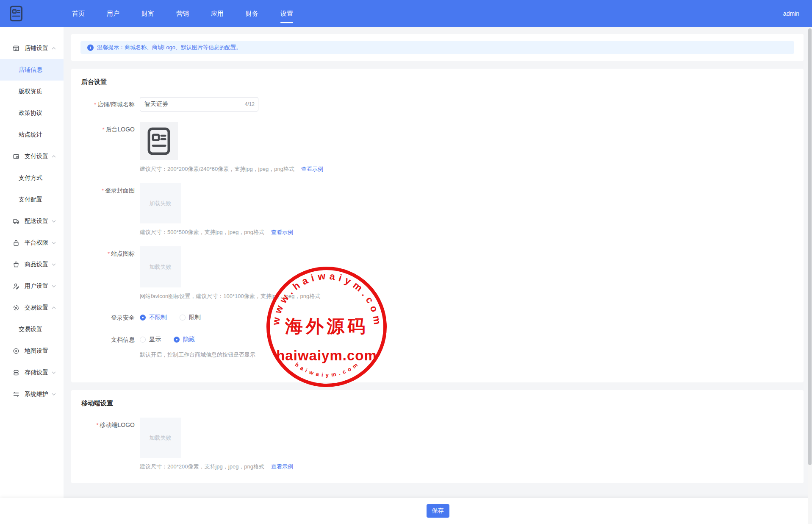  I want to click on sidebar-group-trade-settings: 交易设置, so click(32, 308).